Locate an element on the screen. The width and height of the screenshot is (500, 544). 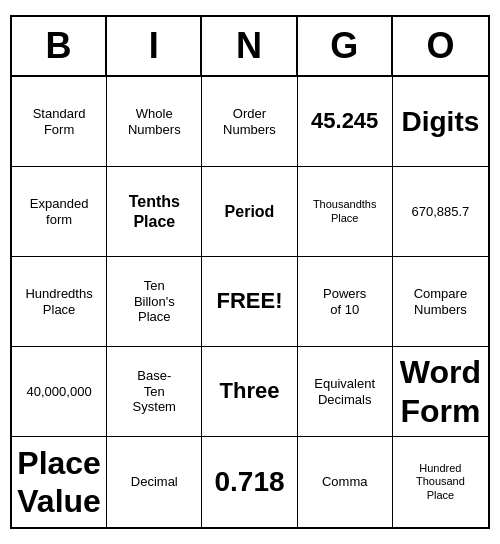
cell-text-17: Three is located at coordinates (250, 391).